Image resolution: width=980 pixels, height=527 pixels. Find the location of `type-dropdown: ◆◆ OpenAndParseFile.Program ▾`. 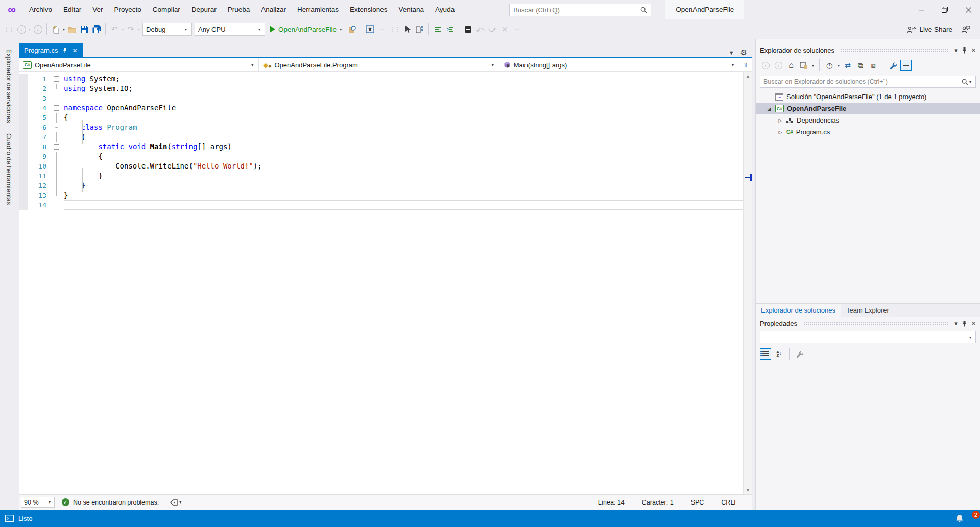

type-dropdown: ◆◆ OpenAndParseFile.Program ▾ is located at coordinates (379, 65).